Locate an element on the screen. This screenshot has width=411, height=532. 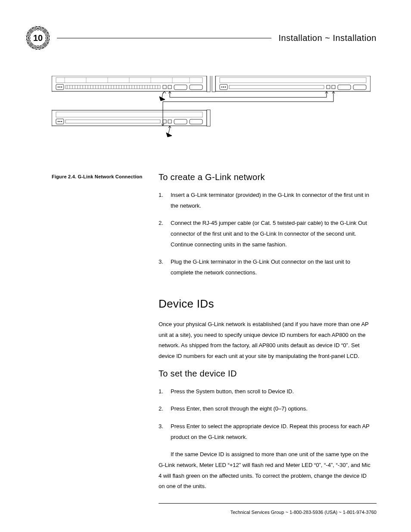
heading-device-ids: Device IDs is located at coordinates (265, 304).